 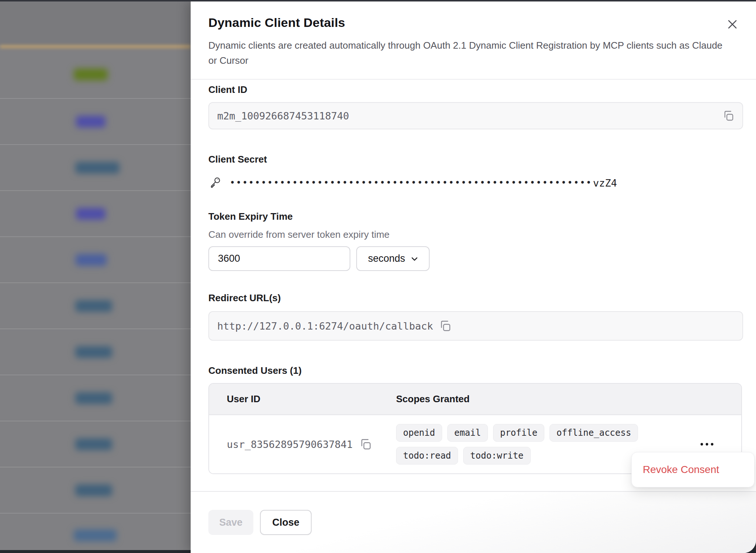 What do you see at coordinates (476, 183) in the screenshot?
I see `client-secret-row: ••••••••••••••••••••••••••••••••••••••••…` at bounding box center [476, 183].